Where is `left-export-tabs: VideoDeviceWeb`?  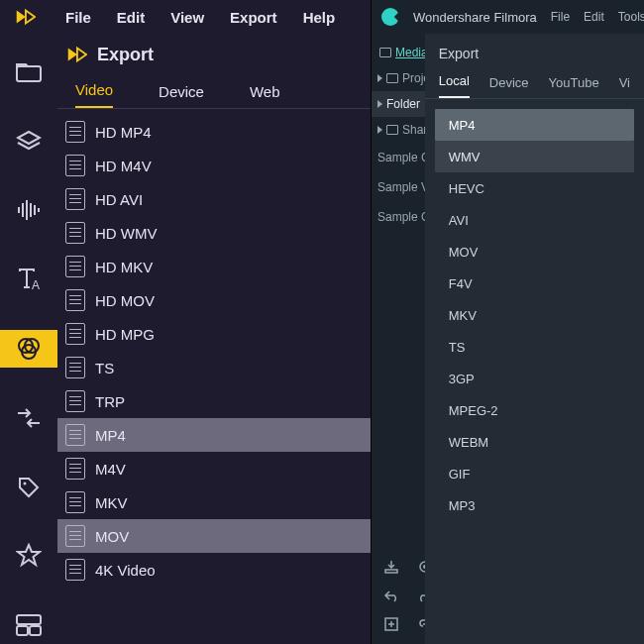 left-export-tabs: VideoDeviceWeb is located at coordinates (214, 92).